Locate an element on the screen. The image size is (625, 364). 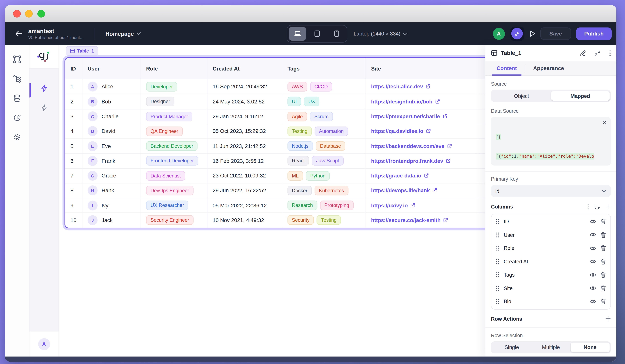
save-button: Save is located at coordinates (556, 34).